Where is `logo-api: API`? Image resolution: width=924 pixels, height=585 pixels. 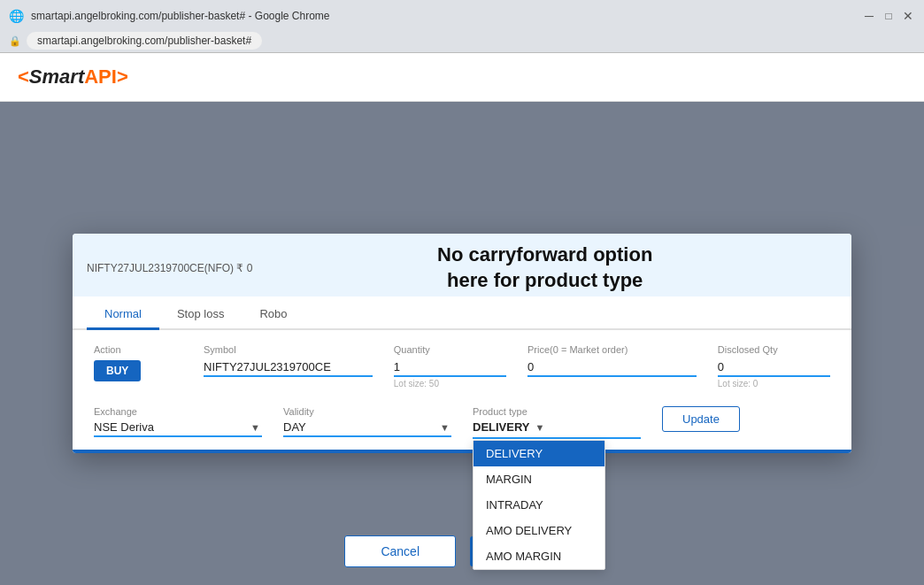
logo-api: API is located at coordinates (101, 76).